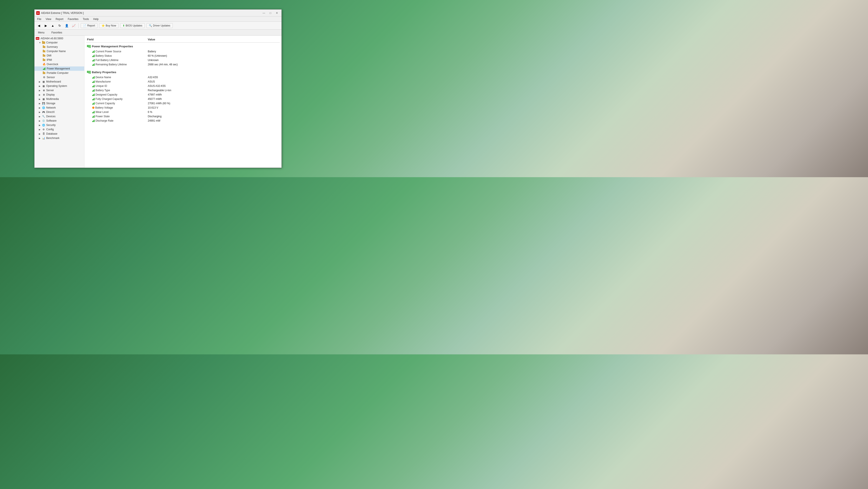 This screenshot has width=868, height=489. What do you see at coordinates (59, 51) in the screenshot?
I see `sidebar-item-computername: Computer Name` at bounding box center [59, 51].